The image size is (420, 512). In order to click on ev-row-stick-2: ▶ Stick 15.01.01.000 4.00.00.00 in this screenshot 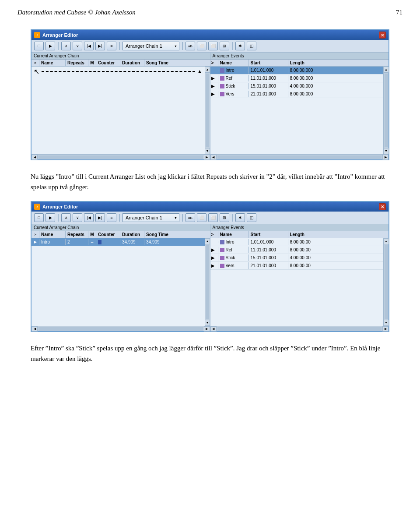, I will do `click(297, 258)`.